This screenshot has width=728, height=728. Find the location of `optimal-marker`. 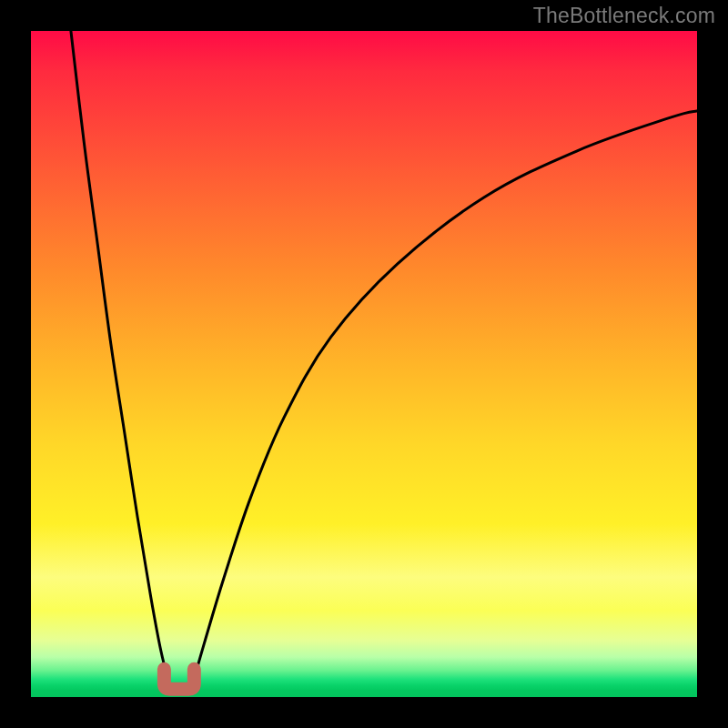

optimal-marker is located at coordinates (178, 679).